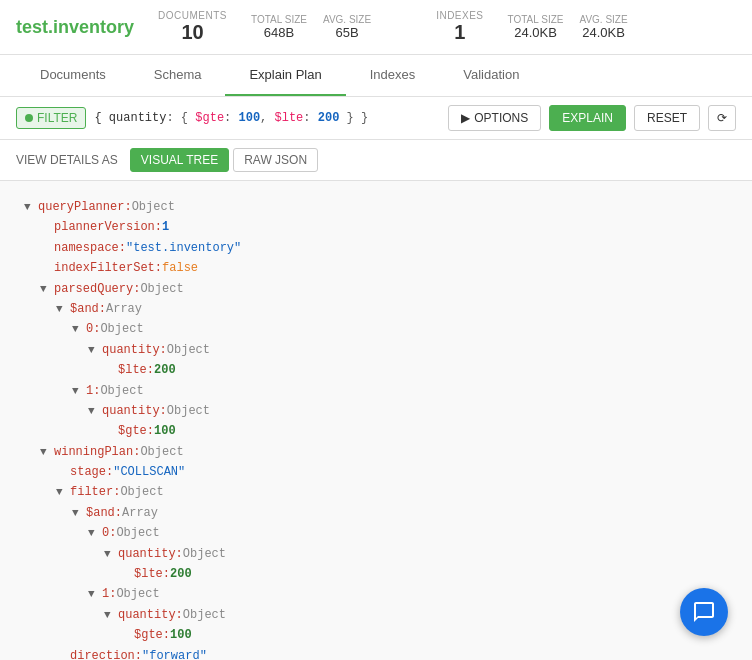 The width and height of the screenshot is (752, 660). Describe the element at coordinates (210, 118) in the screenshot. I see `query-gte-op: $gte` at that location.